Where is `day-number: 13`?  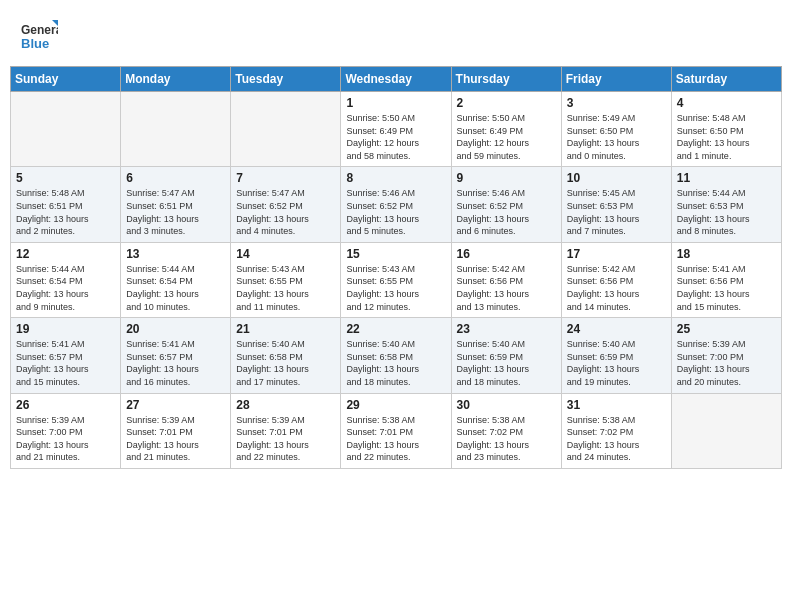
day-number: 13 is located at coordinates (176, 254).